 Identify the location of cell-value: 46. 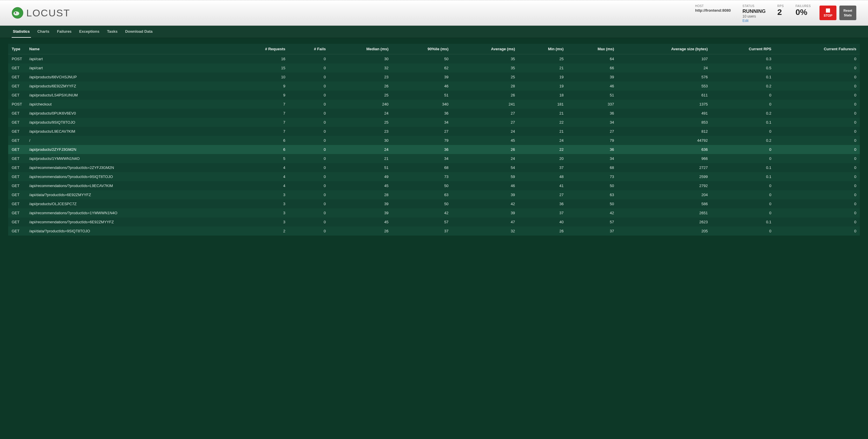
(422, 86).